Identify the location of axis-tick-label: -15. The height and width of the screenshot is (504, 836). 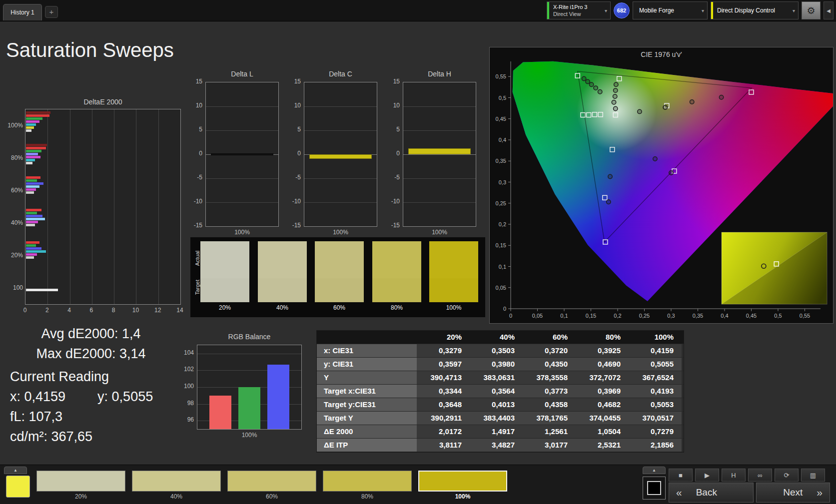
(292, 225).